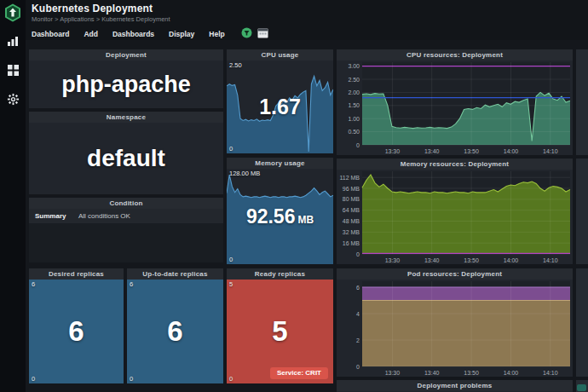  Describe the element at coordinates (310, 9) in the screenshot. I see `page-title: Kubernetes Deployment` at that location.